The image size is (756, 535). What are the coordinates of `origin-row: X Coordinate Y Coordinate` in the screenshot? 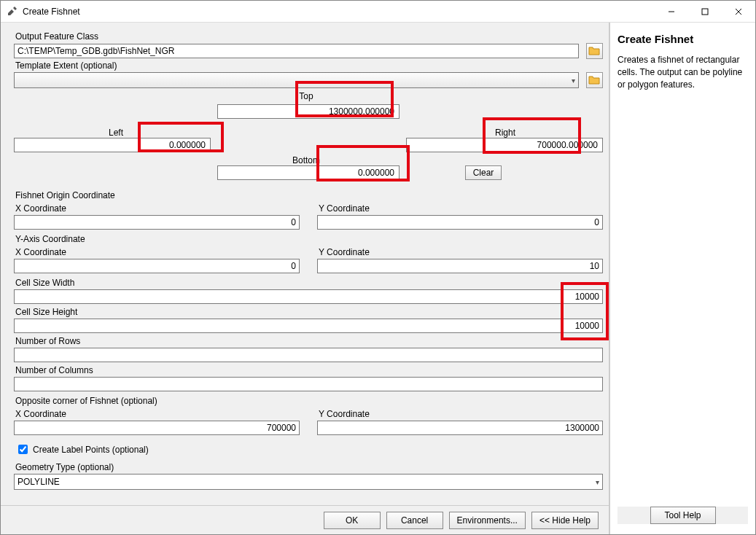 It's located at (308, 216).